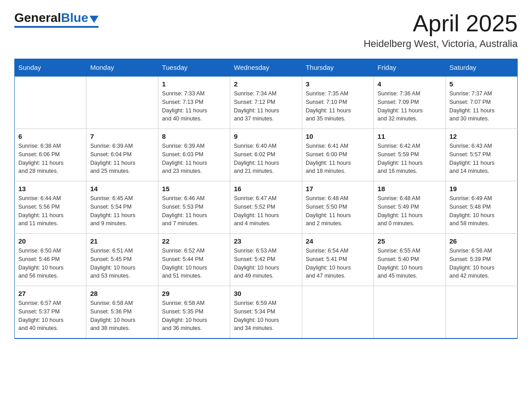  Describe the element at coordinates (194, 107) in the screenshot. I see `day-info: Sunrise: 7:33 AM Sunset: 7:13 PM Dayligh…` at that location.